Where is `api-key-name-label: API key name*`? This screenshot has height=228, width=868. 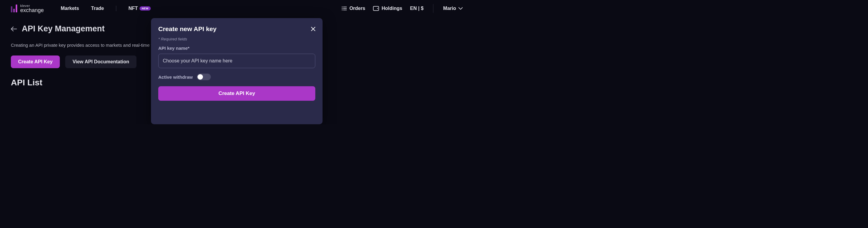 api-key-name-label: API key name* is located at coordinates (237, 48).